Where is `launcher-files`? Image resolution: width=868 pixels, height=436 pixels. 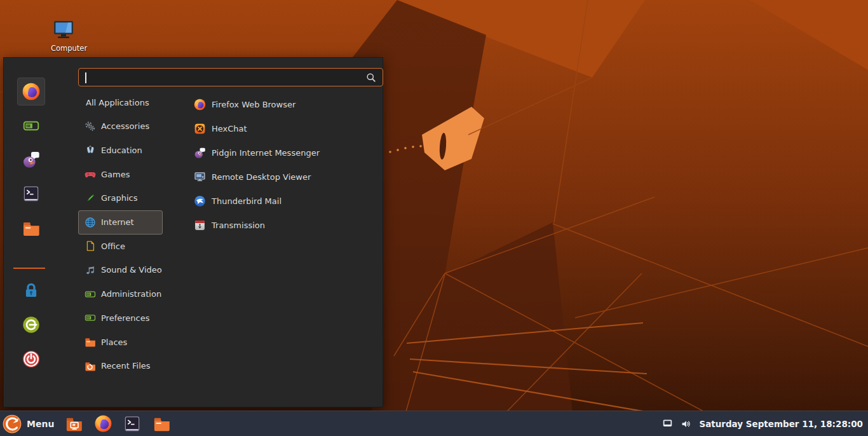
launcher-files is located at coordinates (161, 424).